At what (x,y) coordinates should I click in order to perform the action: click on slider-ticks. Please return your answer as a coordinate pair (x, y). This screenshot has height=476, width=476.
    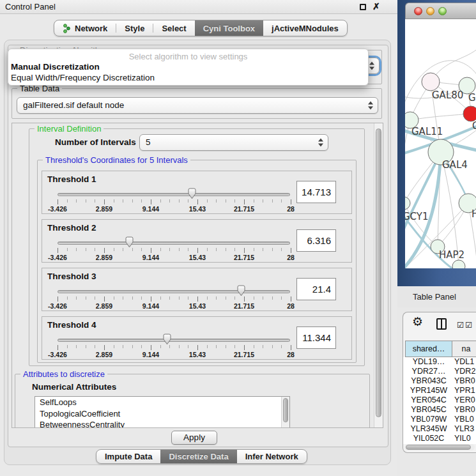
    Looking at the image, I should click on (174, 299).